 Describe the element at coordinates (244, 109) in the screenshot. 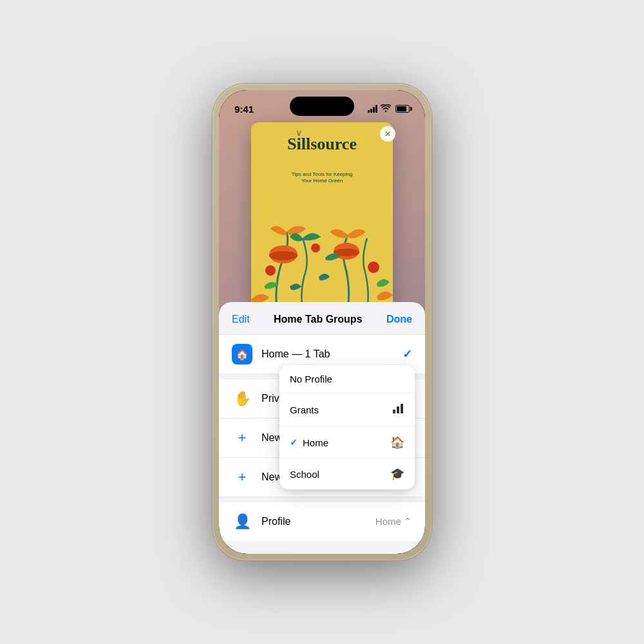

I see `status-time: 9:41` at that location.